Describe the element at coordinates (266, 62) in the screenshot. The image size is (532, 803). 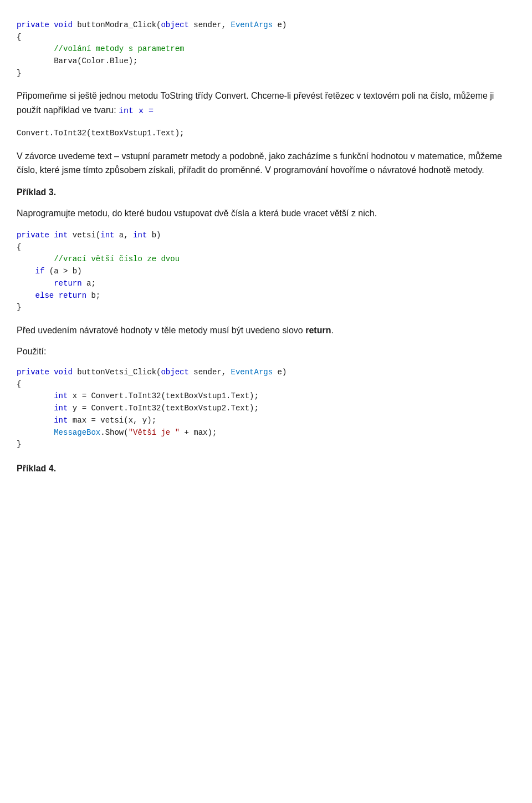
I see `code-line: Barva(Color.Blue);` at that location.